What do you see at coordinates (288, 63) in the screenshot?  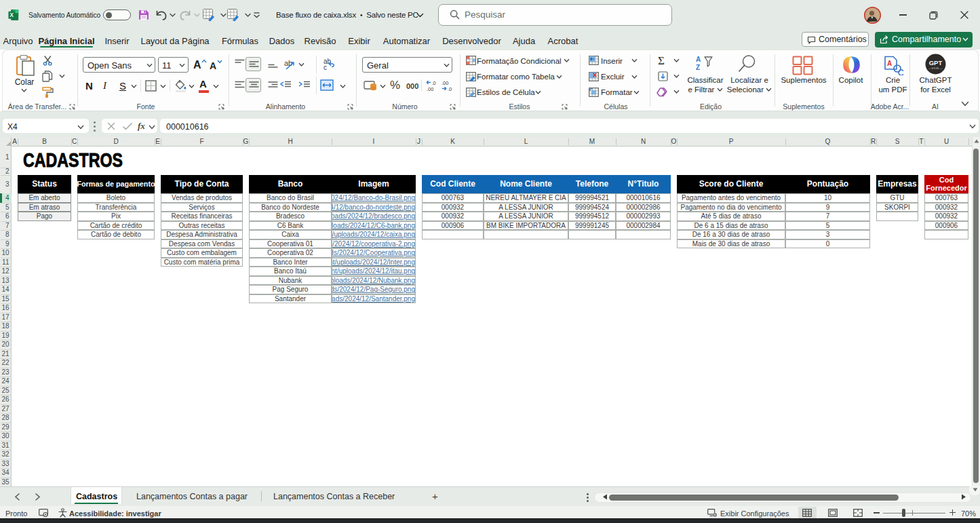 I see `svg-text: ab` at bounding box center [288, 63].